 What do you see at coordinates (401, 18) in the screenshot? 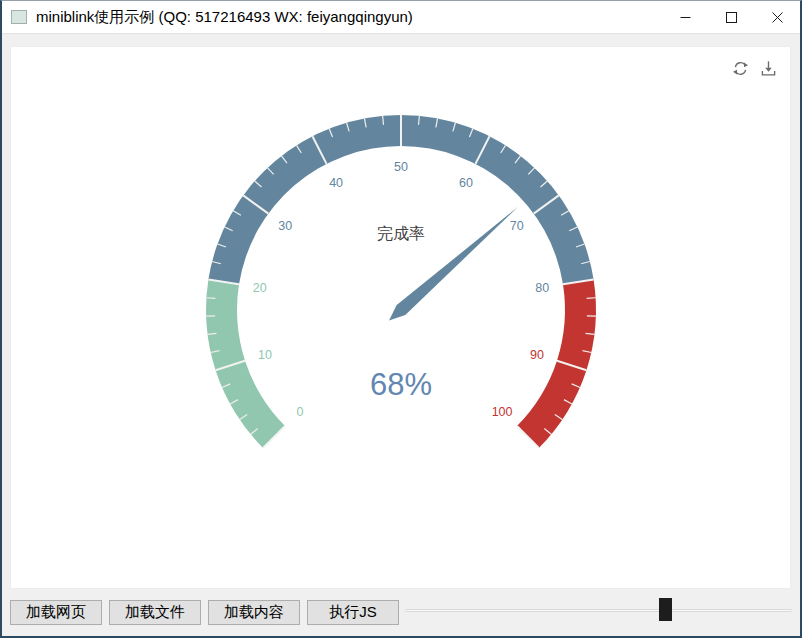
I see `title-bar: miniblink使用示例 (QQ: 517216493 WX: feiyang…` at bounding box center [401, 18].